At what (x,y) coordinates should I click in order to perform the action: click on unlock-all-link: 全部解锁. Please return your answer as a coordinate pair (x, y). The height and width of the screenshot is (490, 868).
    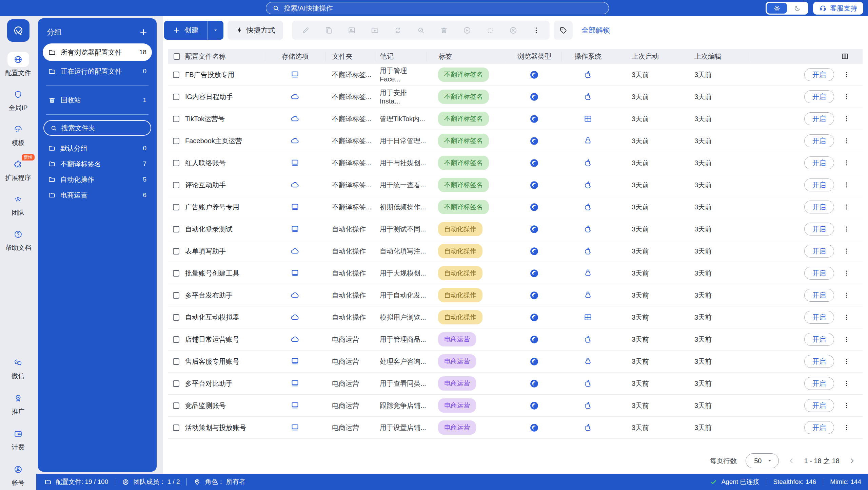
    Looking at the image, I should click on (596, 30).